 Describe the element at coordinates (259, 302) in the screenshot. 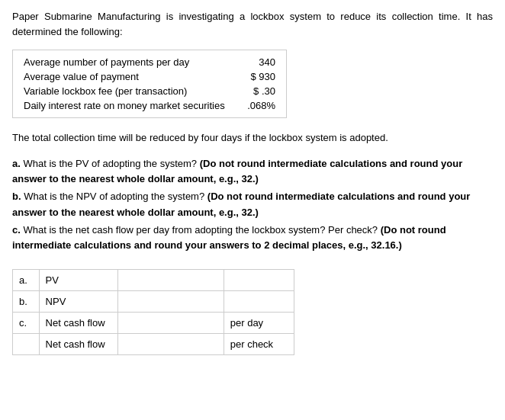

I see `answer-unit-b` at that location.